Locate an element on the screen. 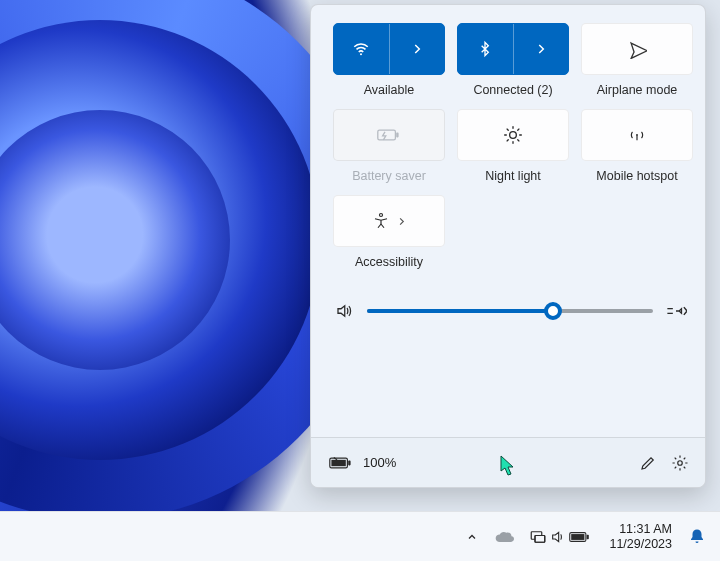 This screenshot has height=561, width=720. quick-settings-footer: 100% is located at coordinates (508, 462).